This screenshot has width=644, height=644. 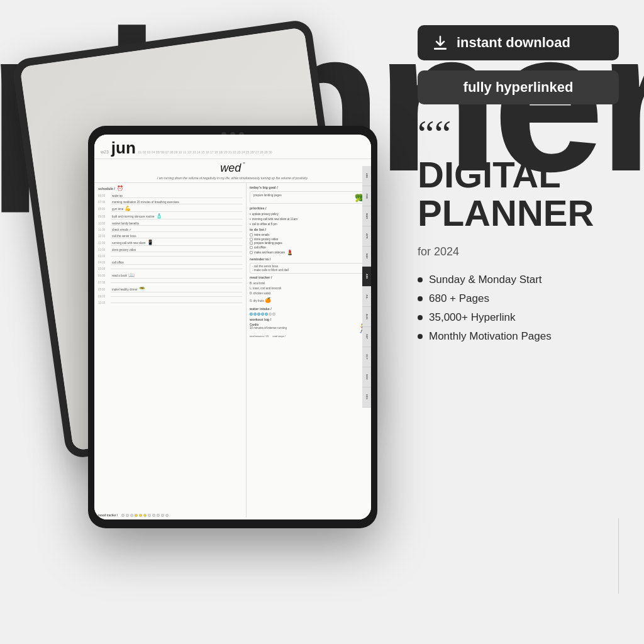 What do you see at coordinates (309, 328) in the screenshot?
I see `workout-box: Cardio 30 minutes of intense running 🏃‍♀…` at bounding box center [309, 328].